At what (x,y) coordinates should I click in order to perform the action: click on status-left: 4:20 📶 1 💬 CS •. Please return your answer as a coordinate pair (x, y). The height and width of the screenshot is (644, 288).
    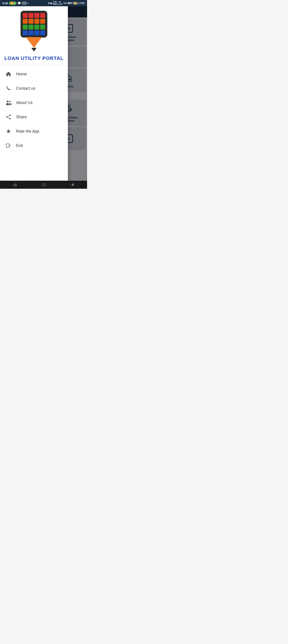
    Looking at the image, I should click on (15, 3).